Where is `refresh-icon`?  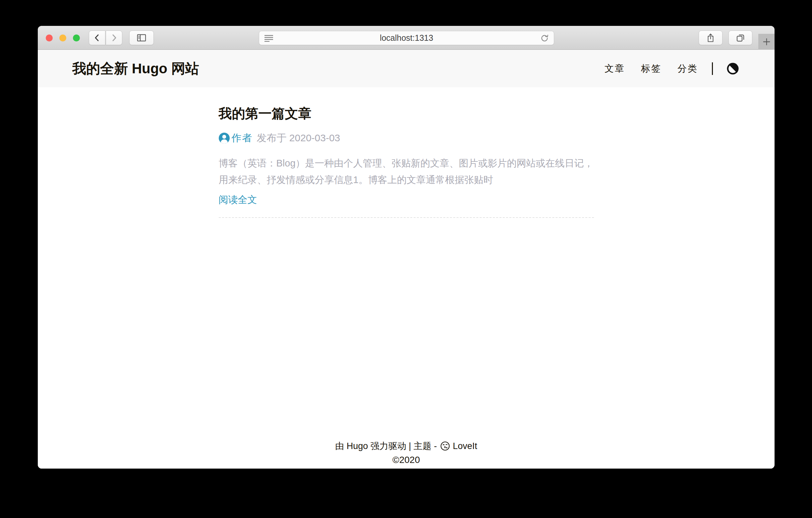 refresh-icon is located at coordinates (545, 38).